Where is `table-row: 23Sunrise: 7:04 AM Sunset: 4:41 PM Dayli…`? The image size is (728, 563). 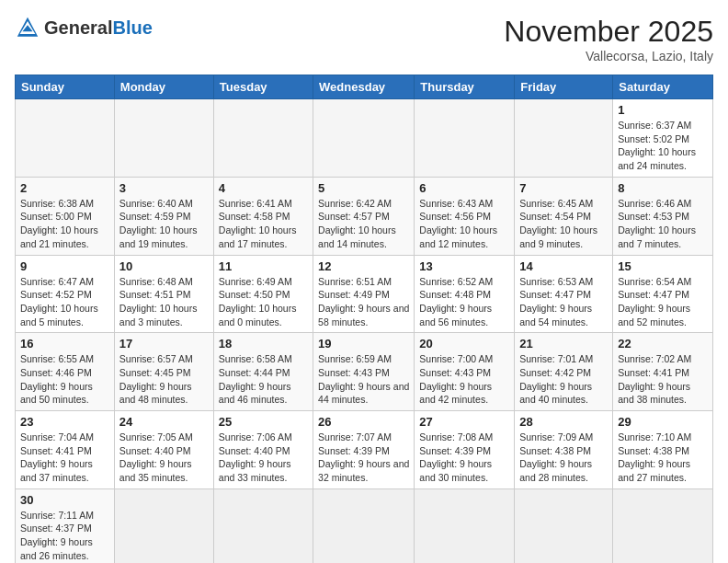
table-row: 23Sunrise: 7:04 AM Sunset: 4:41 PM Dayli… is located at coordinates (65, 451).